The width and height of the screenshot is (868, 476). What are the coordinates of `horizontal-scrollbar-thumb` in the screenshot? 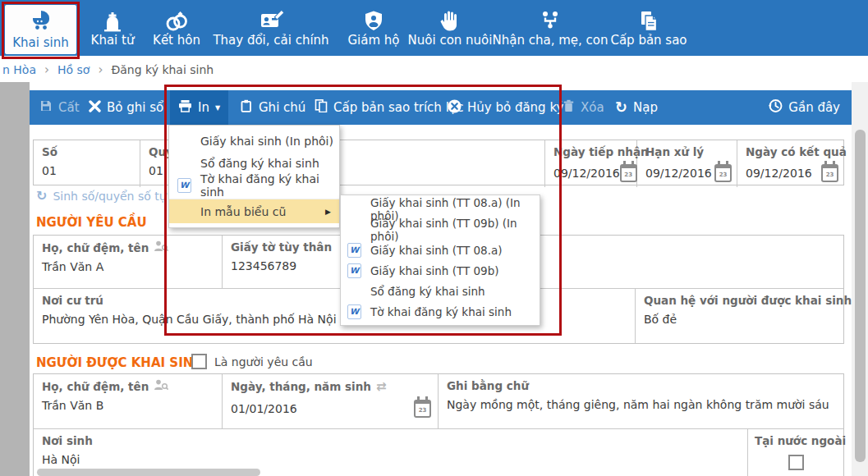 It's located at (149, 473).